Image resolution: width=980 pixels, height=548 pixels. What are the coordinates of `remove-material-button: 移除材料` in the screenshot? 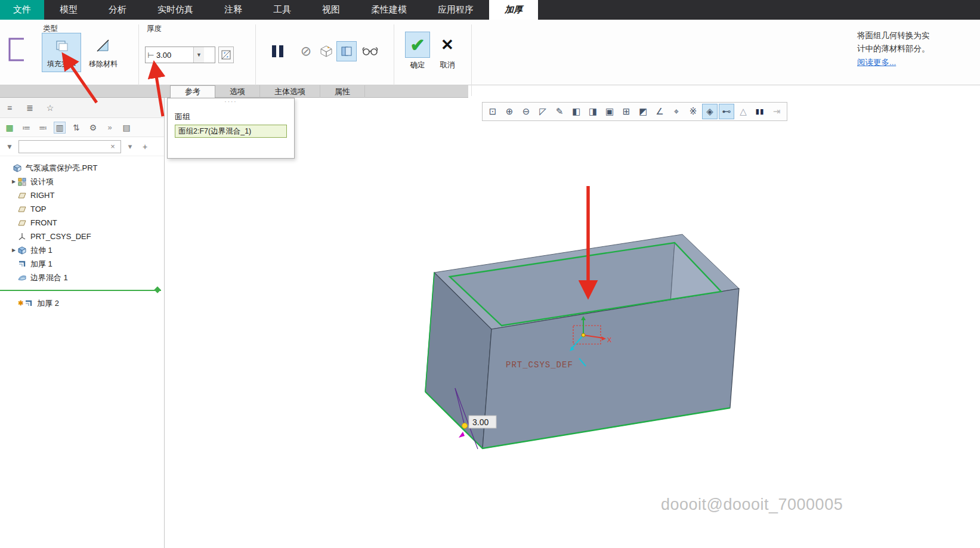 It's located at (103, 52).